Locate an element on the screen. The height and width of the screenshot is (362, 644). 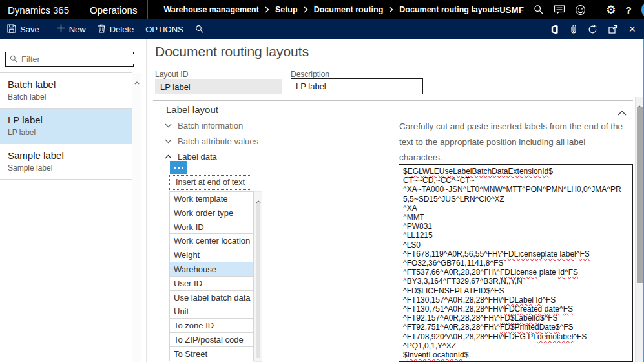
instruction-text: Carefully cut and paste inserted labels … is located at coordinates (519, 142).